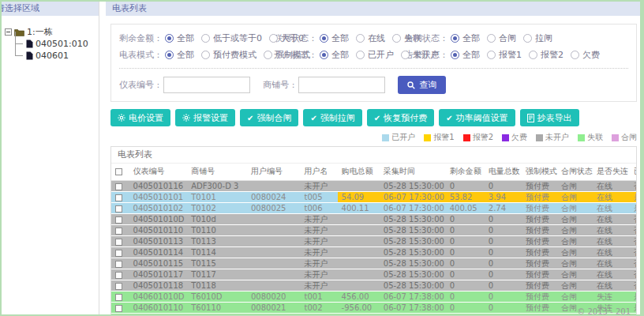  I want to click on column-header: 购电总额, so click(358, 172).